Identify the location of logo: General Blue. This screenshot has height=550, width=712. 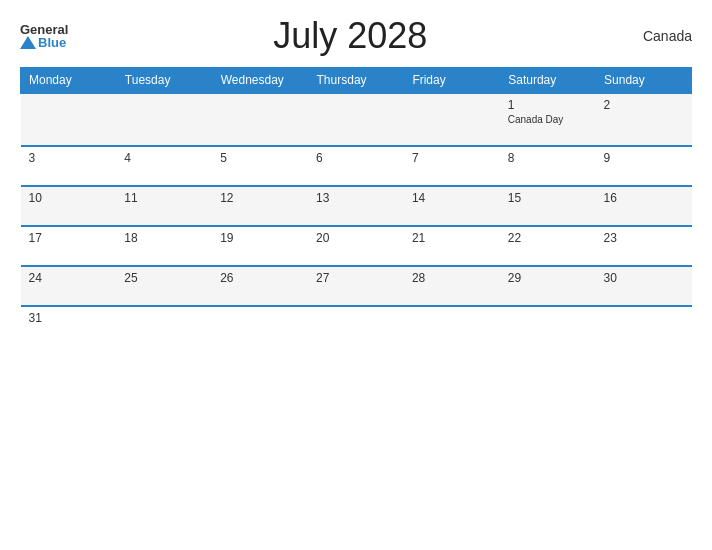
(44, 36).